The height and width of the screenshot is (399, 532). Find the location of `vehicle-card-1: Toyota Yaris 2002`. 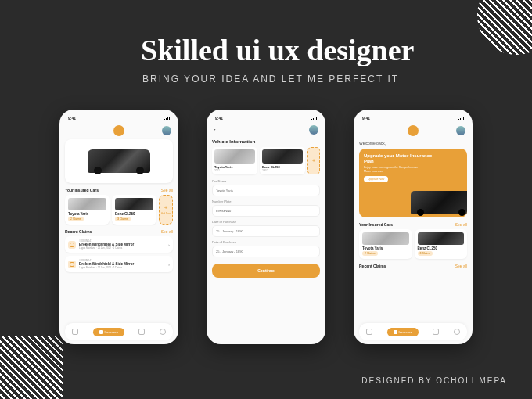

vehicle-card-1: Toyota Yaris 2002 is located at coordinates (235, 161).